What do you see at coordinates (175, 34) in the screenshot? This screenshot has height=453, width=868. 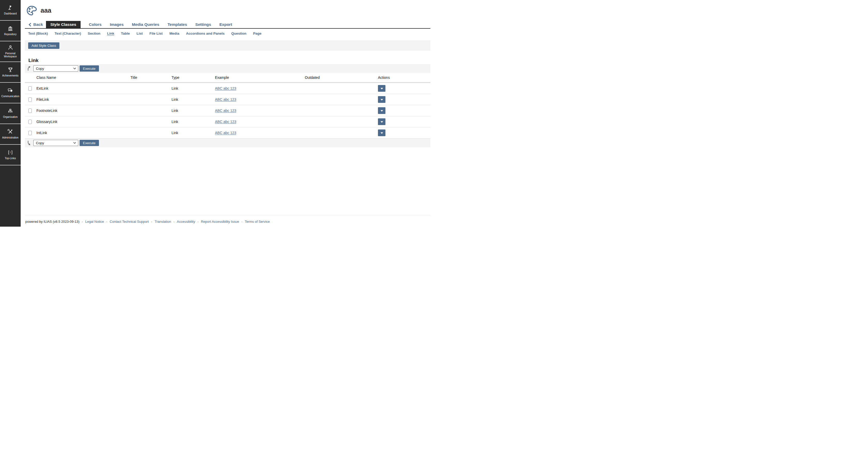 I see `subtab-media: Media` at bounding box center [175, 34].